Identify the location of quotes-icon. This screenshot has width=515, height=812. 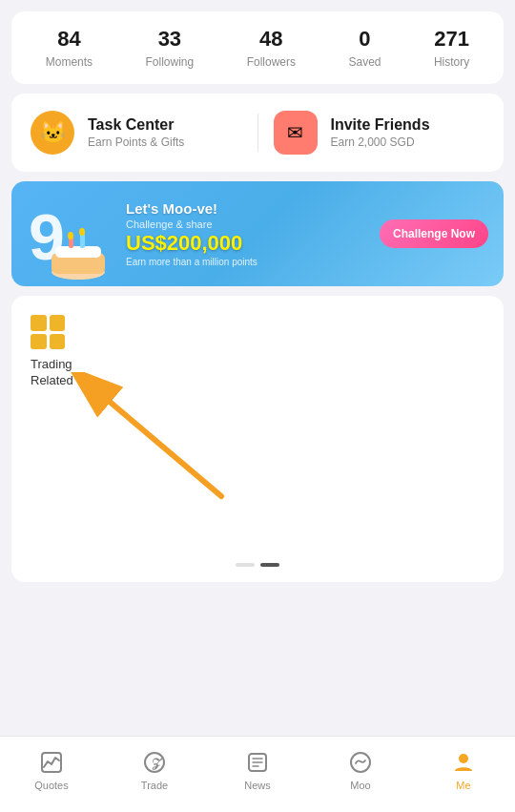
(52, 762).